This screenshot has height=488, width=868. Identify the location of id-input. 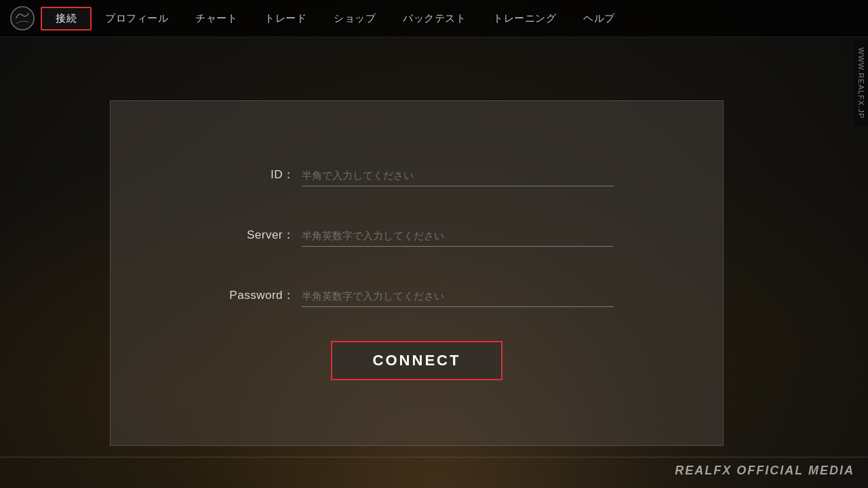
(458, 175).